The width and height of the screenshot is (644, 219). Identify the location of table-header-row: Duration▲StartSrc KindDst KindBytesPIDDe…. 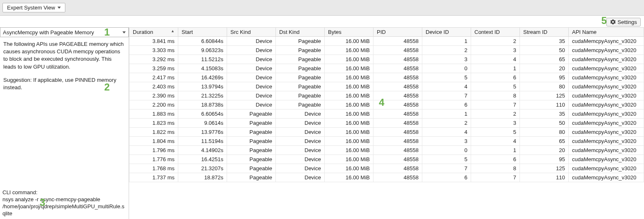
(387, 32).